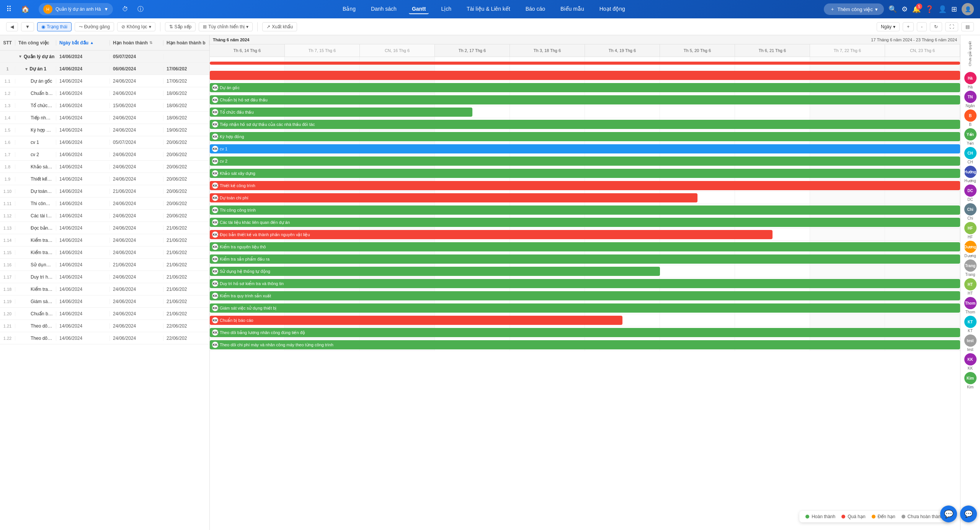 The image size is (980, 530). I want to click on columns-button: ▤, so click(968, 27).